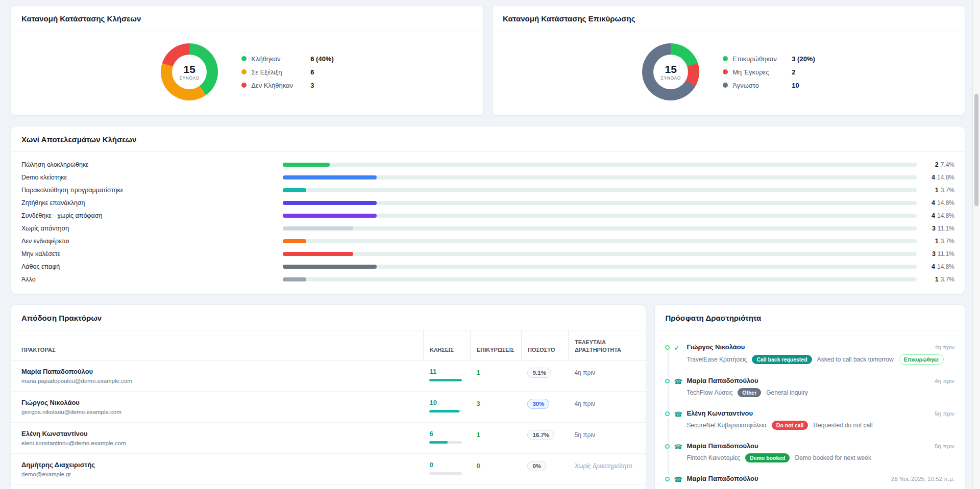 The height and width of the screenshot is (489, 980). Describe the element at coordinates (329, 375) in the screenshot. I see `agent-row: Μαρία Παπαδοπούλου maria.papadopoulou@de…` at that location.